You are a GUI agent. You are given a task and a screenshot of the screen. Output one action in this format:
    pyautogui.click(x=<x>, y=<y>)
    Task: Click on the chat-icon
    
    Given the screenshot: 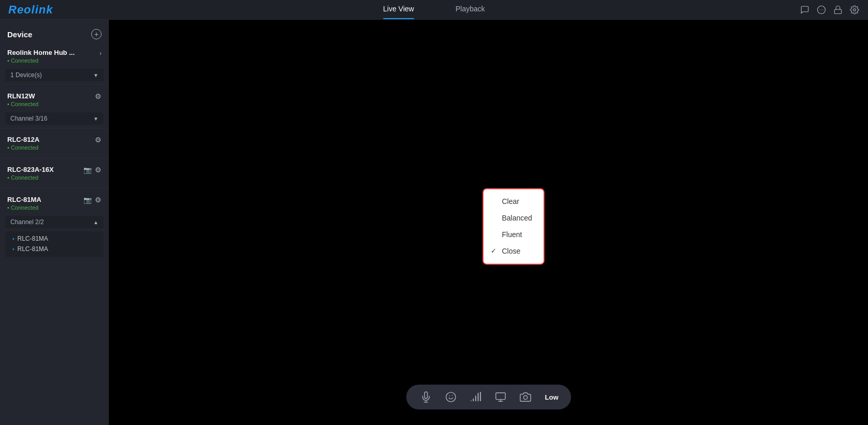 What is the action you would take?
    pyautogui.click(x=821, y=10)
    